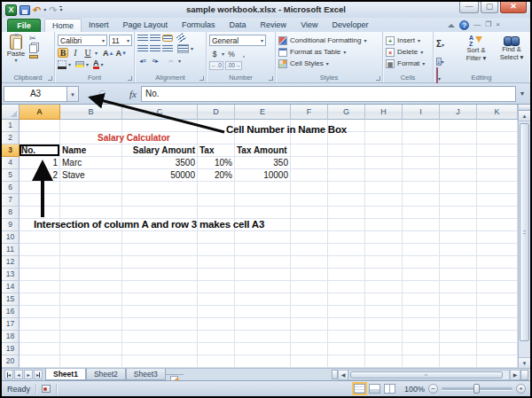 This screenshot has height=398, width=532. What do you see at coordinates (458, 213) in the screenshot?
I see `cell-j8` at bounding box center [458, 213].